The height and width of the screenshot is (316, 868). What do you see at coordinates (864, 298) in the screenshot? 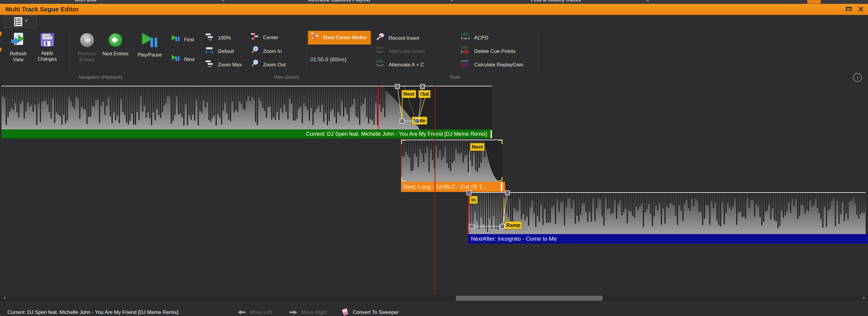
I see `scroll-right-icon: ►` at bounding box center [864, 298].